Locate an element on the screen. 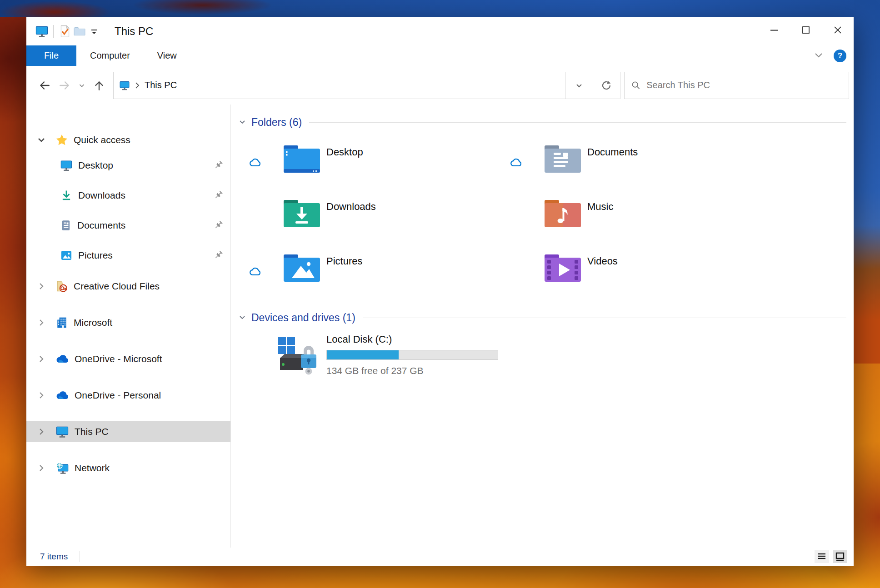 Image resolution: width=880 pixels, height=588 pixels. back-button is located at coordinates (45, 85).